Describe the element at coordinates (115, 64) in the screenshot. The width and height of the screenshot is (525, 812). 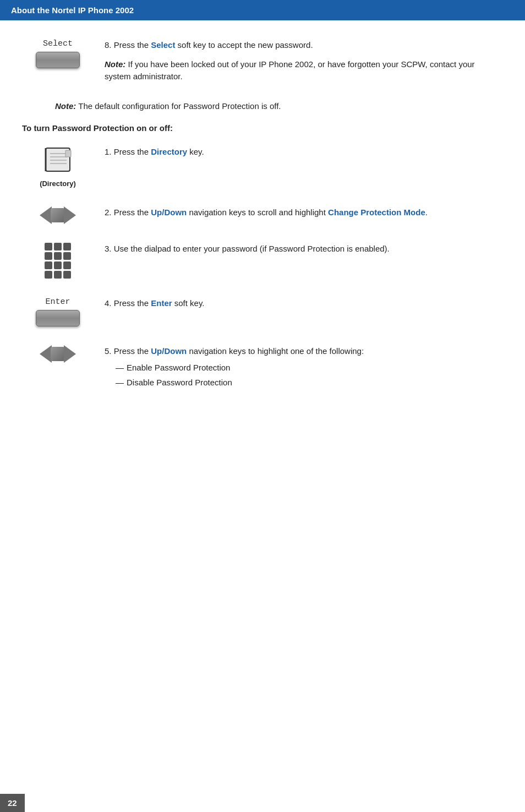
I see `step-8-note-label: Note:` at that location.